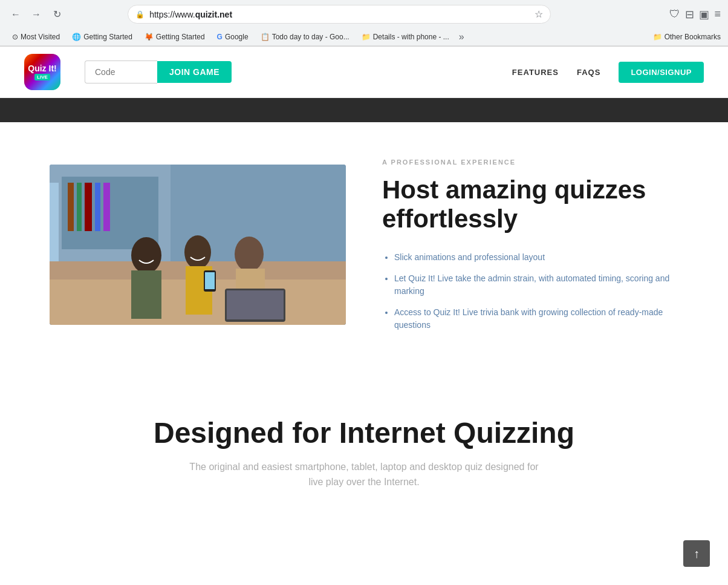  What do you see at coordinates (149, 37) in the screenshot?
I see `firefox-icon: 🦊` at bounding box center [149, 37].